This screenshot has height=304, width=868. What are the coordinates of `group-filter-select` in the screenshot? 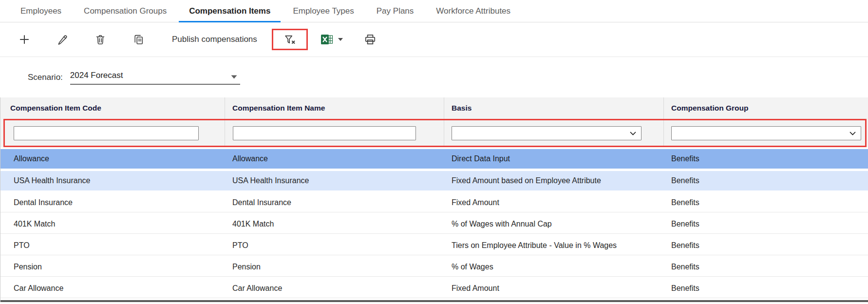 It's located at (766, 133).